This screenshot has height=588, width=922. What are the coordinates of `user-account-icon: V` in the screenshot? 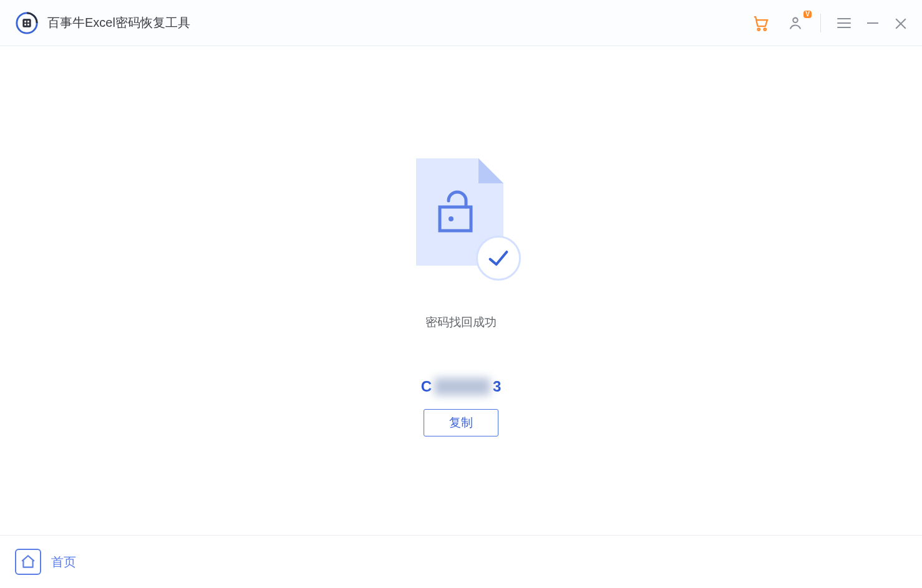 It's located at (795, 23).